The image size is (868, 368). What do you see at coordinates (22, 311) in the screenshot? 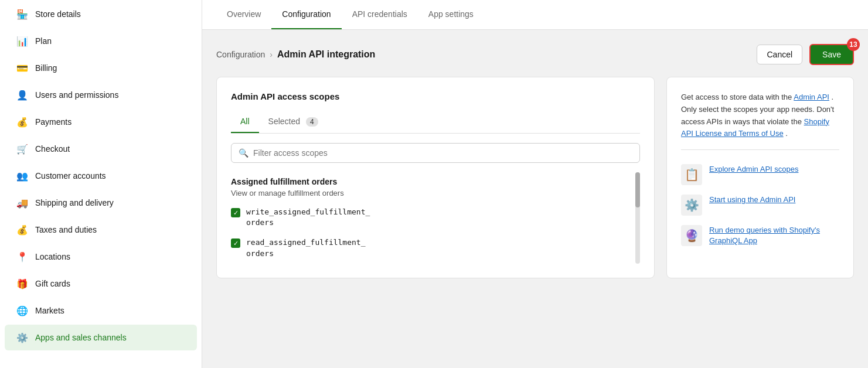
I see `sidebar-icon-markets: 🌐` at bounding box center [22, 311].